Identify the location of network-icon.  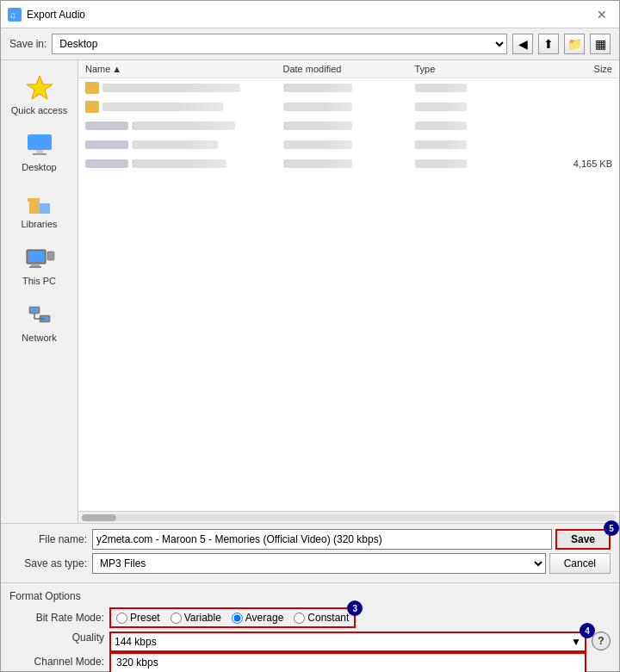
(40, 315).